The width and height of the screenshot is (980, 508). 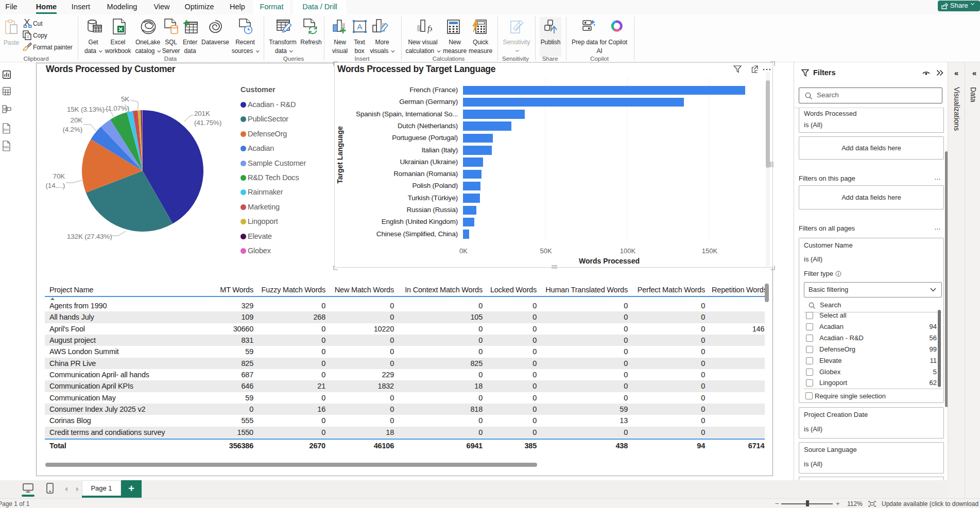 I want to click on svg-text: TMDL, so click(x=6, y=147).